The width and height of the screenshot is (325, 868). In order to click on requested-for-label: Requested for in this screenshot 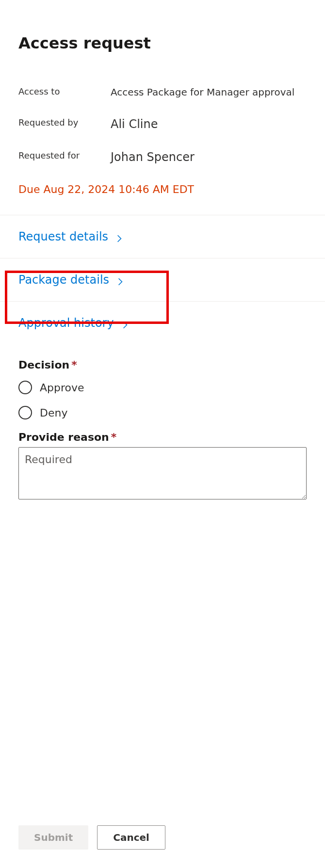, I will do `click(65, 157)`.